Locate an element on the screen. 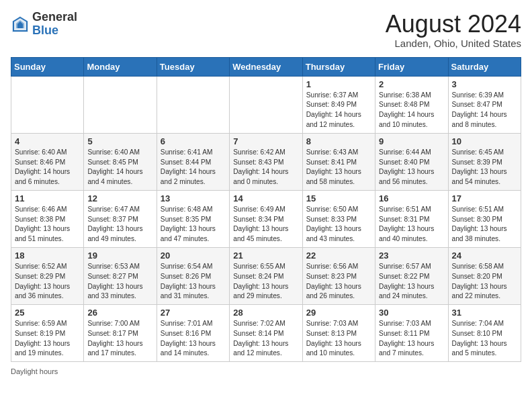  day-number: 11 is located at coordinates (47, 199).